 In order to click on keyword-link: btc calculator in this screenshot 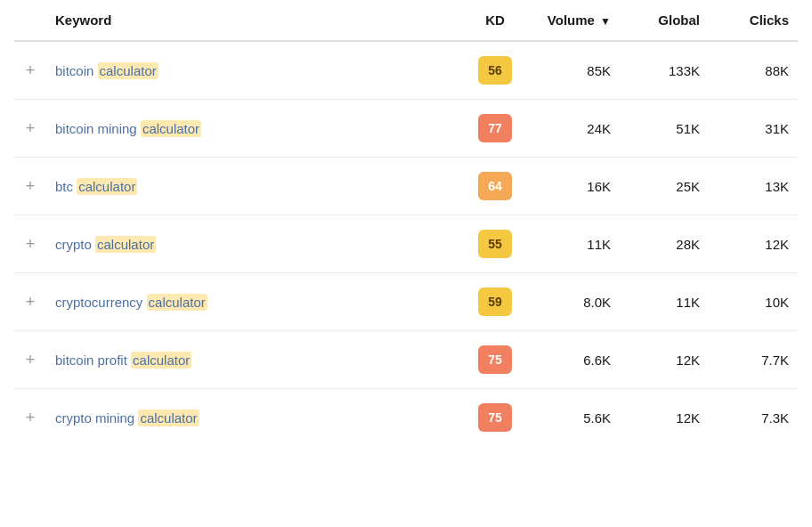, I will do `click(96, 187)`.